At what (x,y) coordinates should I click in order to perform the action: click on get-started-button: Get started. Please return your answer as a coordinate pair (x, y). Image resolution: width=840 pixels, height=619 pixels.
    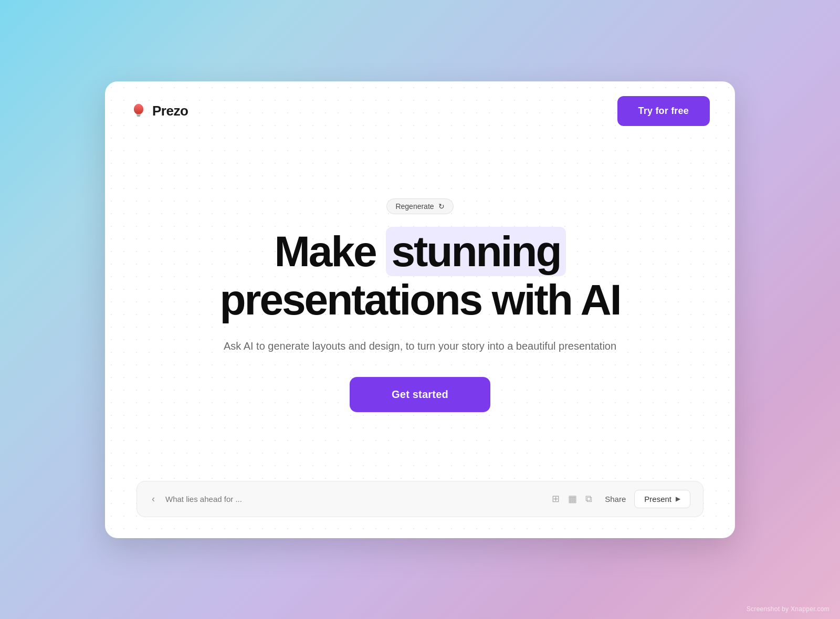
    Looking at the image, I should click on (420, 395).